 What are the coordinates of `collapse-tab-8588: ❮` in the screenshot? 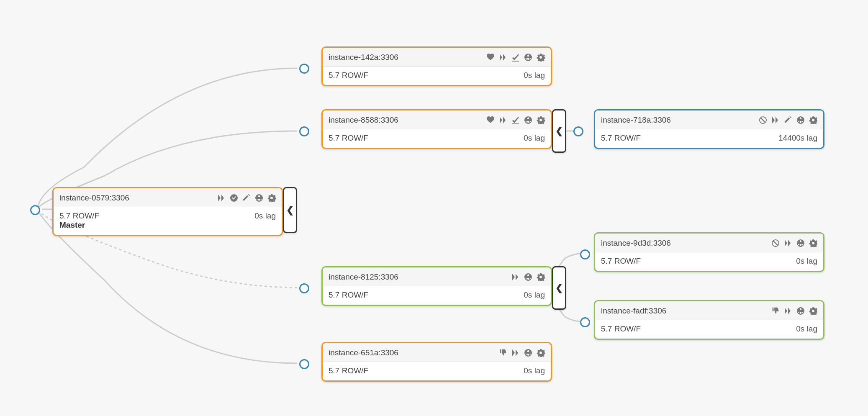 It's located at (559, 131).